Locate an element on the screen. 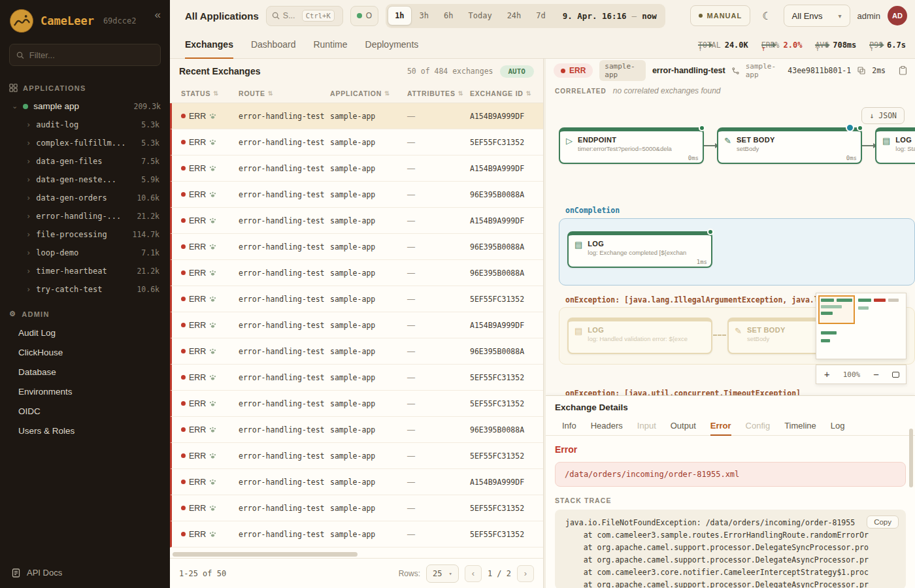 Image resolution: width=915 pixels, height=588 pixels. details-tab: Headers is located at coordinates (607, 426).